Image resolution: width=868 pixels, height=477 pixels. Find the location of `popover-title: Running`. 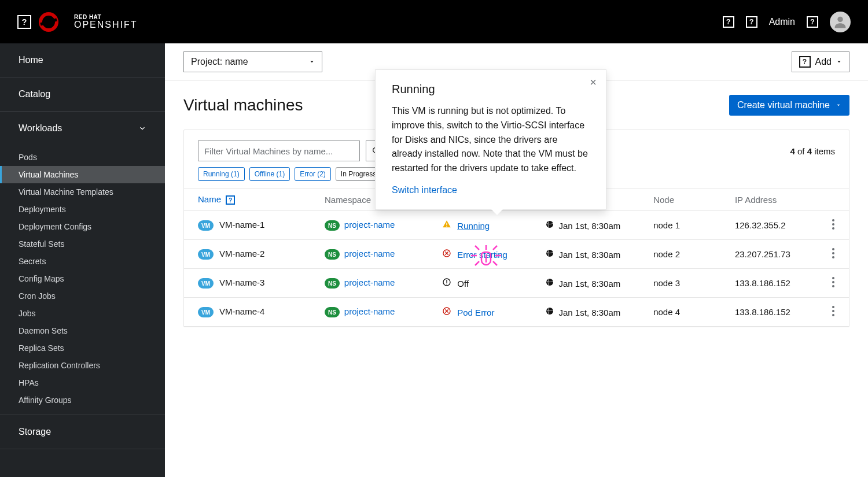

popover-title: Running is located at coordinates (491, 89).